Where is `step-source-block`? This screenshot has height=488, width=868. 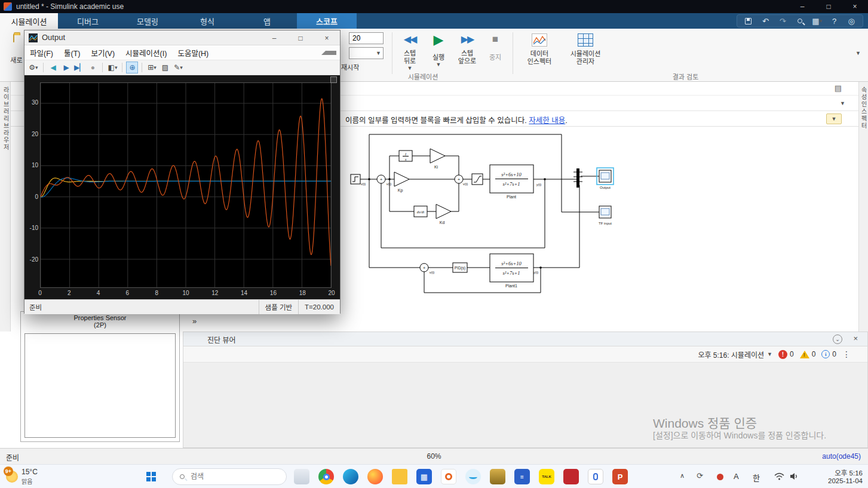
step-source-block is located at coordinates (355, 179).